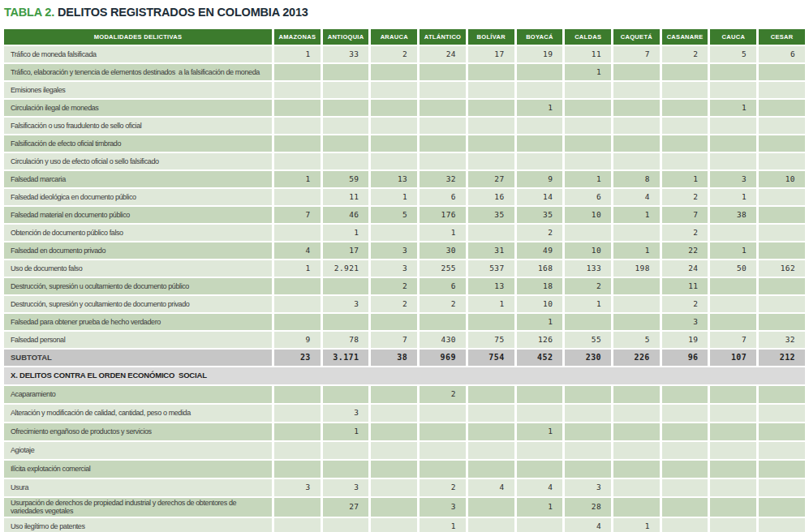  Describe the element at coordinates (540, 54) in the screenshot. I see `cell-boyaca: 19` at that location.